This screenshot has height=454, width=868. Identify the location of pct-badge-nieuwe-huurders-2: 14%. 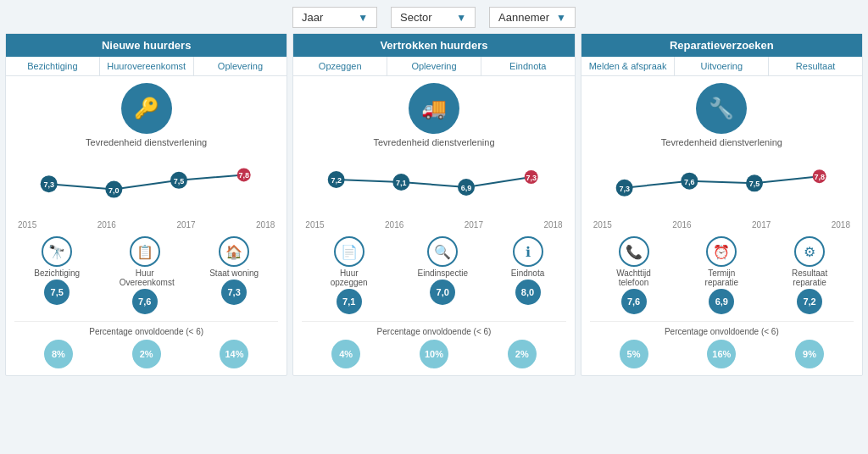
(234, 354).